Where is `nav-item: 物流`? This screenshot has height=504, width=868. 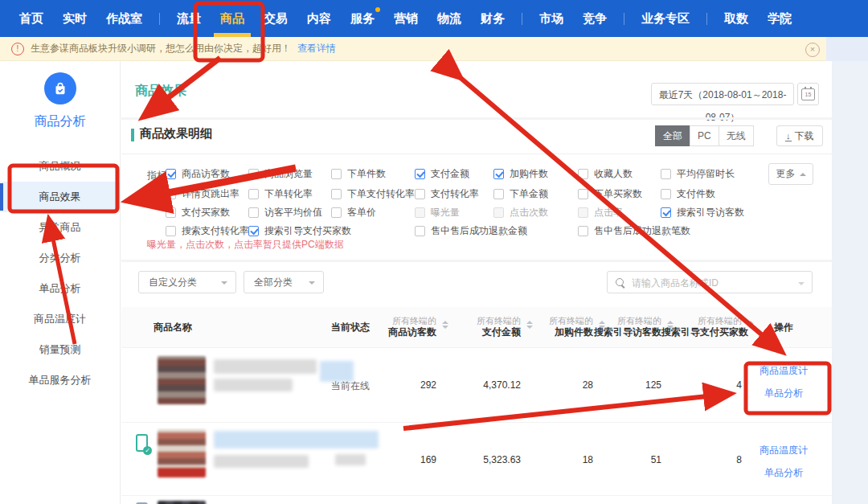
nav-item: 物流 is located at coordinates (449, 18).